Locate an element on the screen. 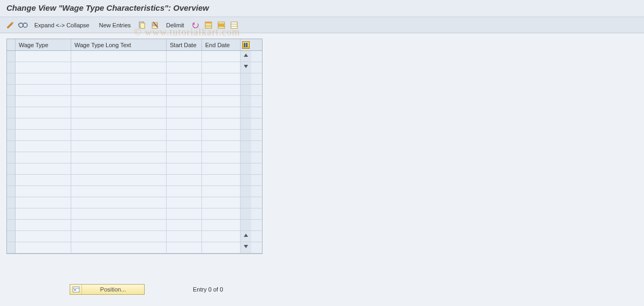  undo-icon is located at coordinates (196, 25).